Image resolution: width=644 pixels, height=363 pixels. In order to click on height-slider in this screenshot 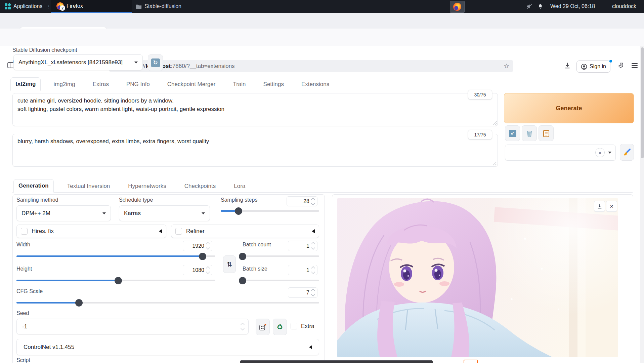, I will do `click(116, 280)`.